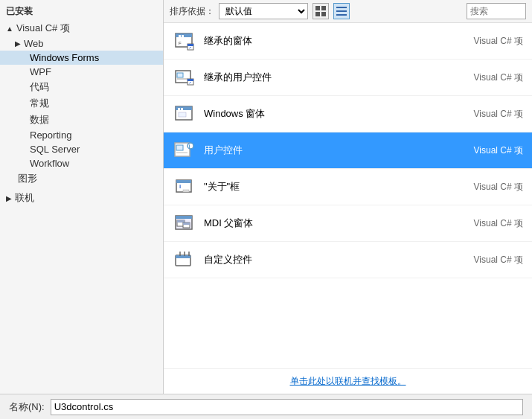  What do you see at coordinates (335, 223) in the screenshot?
I see `mdi-parent-name: MDI 父窗体` at bounding box center [335, 223].